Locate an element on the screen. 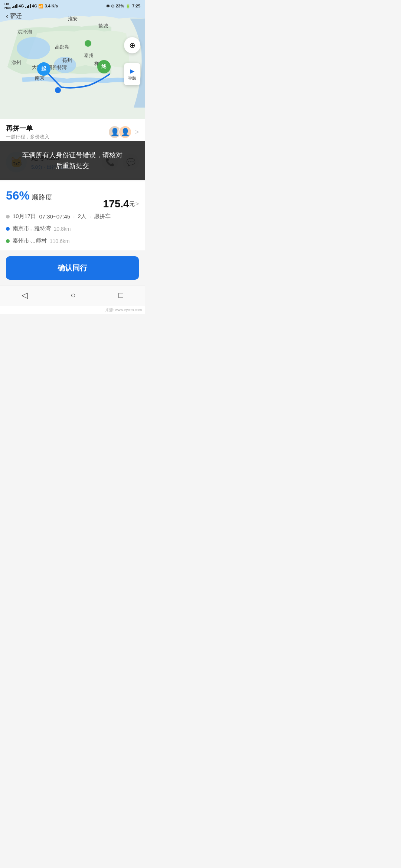 The image size is (401, 868). map-label-taizhou: 泰州 is located at coordinates (89, 56).